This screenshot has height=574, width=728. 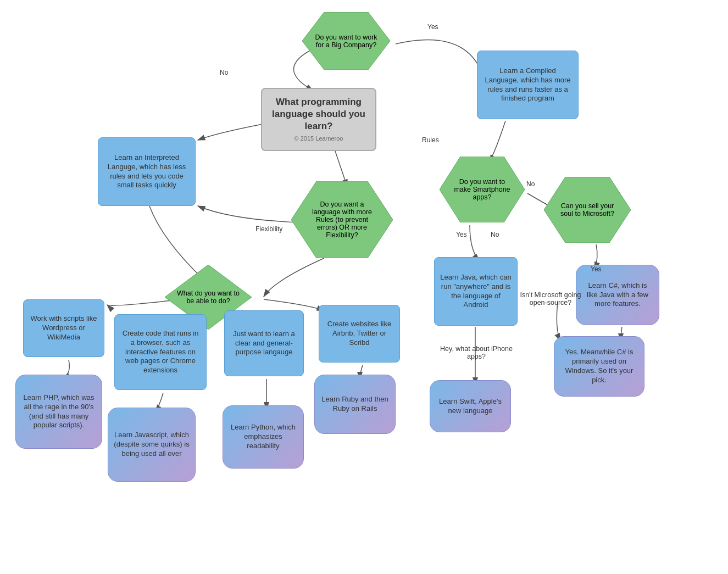 What do you see at coordinates (587, 210) in the screenshot?
I see `sell-soul-text: Can you sell your soul to Microsoft?` at bounding box center [587, 210].